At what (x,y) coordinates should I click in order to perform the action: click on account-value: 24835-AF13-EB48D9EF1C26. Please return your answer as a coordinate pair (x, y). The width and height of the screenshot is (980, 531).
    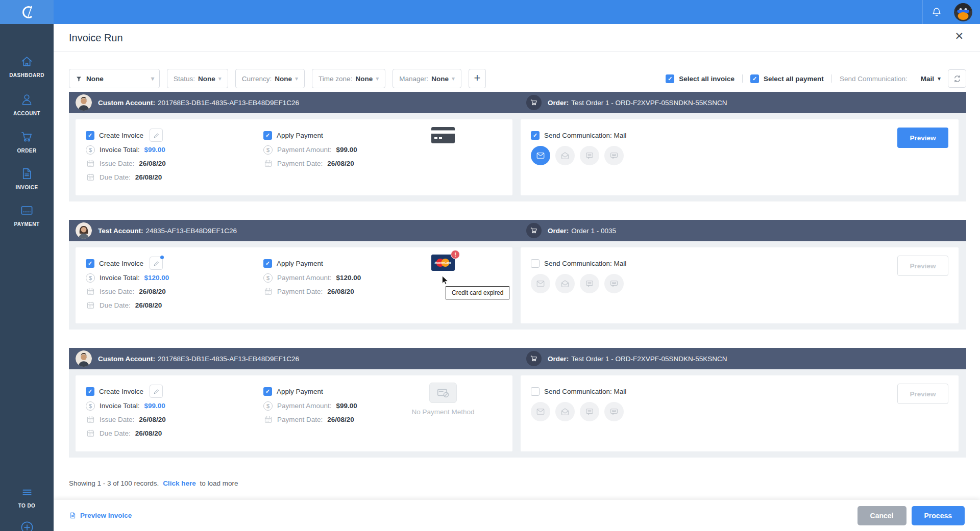
    Looking at the image, I should click on (192, 231).